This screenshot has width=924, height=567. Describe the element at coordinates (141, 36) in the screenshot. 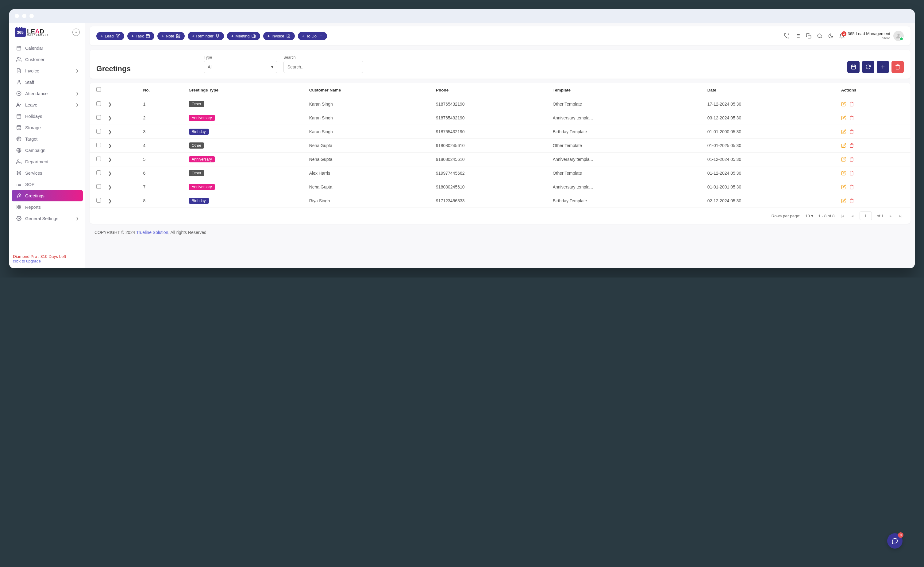

I see `task-pill: +Task` at that location.